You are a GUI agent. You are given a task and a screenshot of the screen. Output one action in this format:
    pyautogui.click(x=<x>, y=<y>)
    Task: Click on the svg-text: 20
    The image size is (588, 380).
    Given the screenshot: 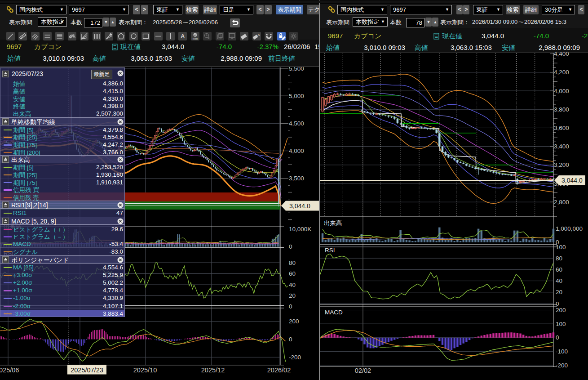 What is the action you would take?
    pyautogui.click(x=559, y=292)
    